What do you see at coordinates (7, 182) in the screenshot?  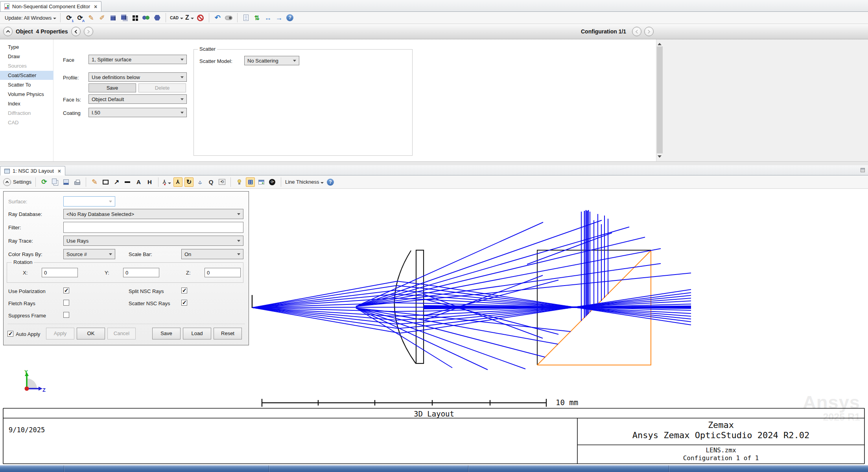 I see `settings-expand-button` at bounding box center [7, 182].